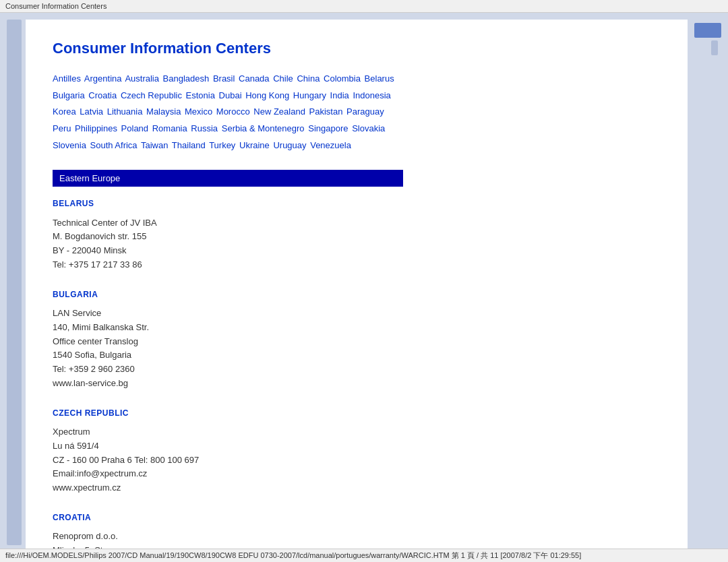 The height and width of the screenshot is (562, 728). Describe the element at coordinates (328, 128) in the screenshot. I see `nav-link-singapore: Singapore` at that location.